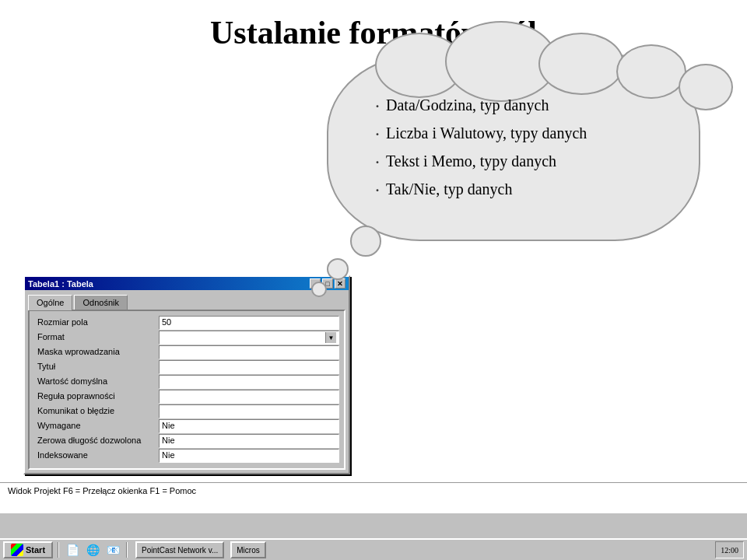 This screenshot has width=747, height=560. What do you see at coordinates (180, 551) in the screenshot?
I see `taskbar-pointcast-label: PointCast Network v...` at bounding box center [180, 551].